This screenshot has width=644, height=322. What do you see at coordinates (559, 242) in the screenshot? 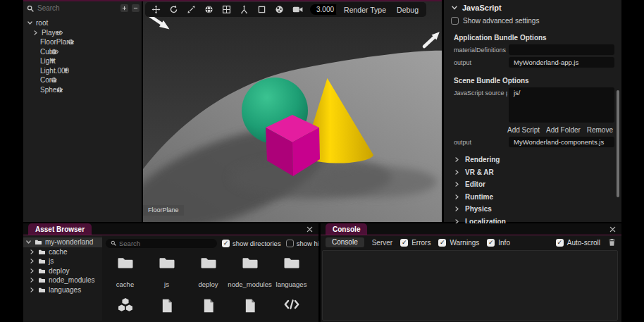
I see `autoscroll-checkbox` at bounding box center [559, 242].